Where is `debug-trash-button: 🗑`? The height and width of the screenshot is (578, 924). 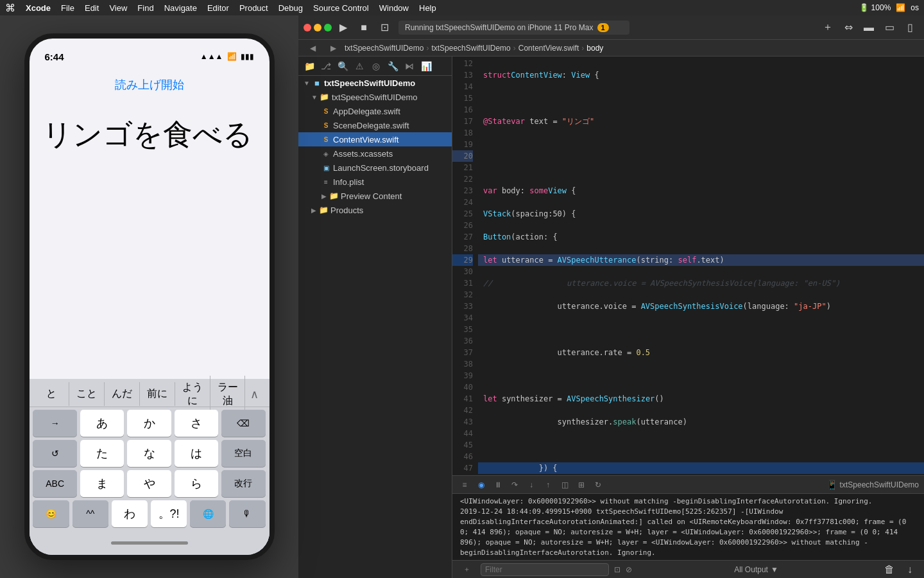
debug-trash-button: 🗑 is located at coordinates (889, 570).